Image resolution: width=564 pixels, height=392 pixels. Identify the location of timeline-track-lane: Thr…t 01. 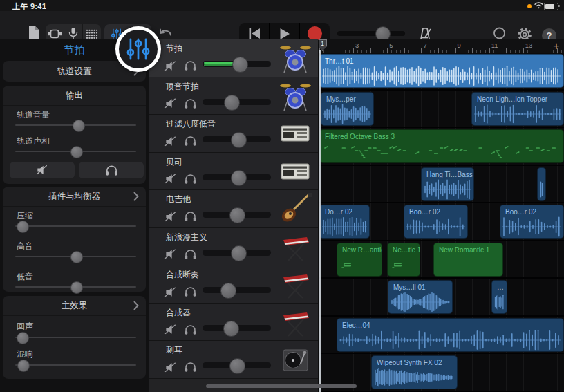
(442, 72).